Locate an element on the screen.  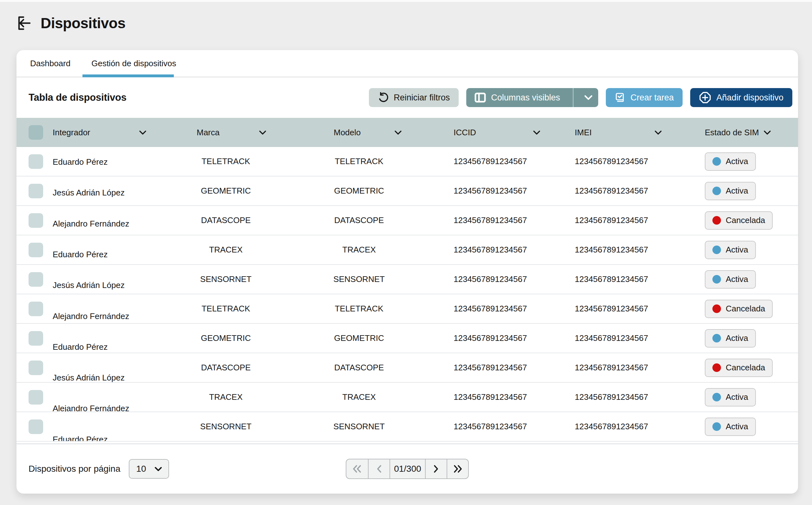
visible-columns-button: Columnas visibles is located at coordinates (532, 98).